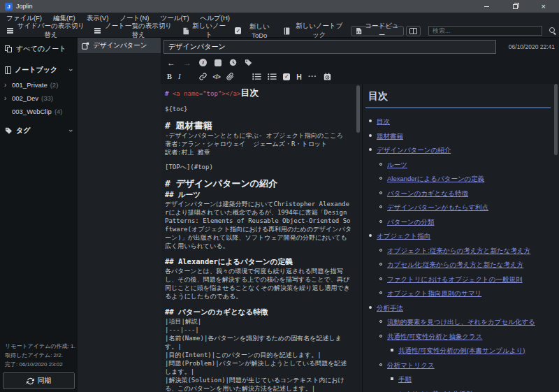 This screenshot has width=559, height=392. Describe the element at coordinates (233, 63) in the screenshot. I see `clock-icon` at that location.